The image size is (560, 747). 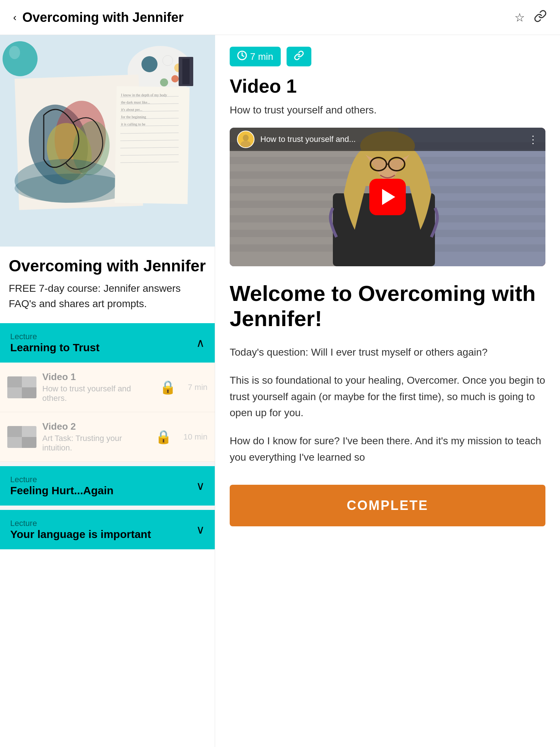 I want to click on yt-play-button, so click(x=388, y=197).